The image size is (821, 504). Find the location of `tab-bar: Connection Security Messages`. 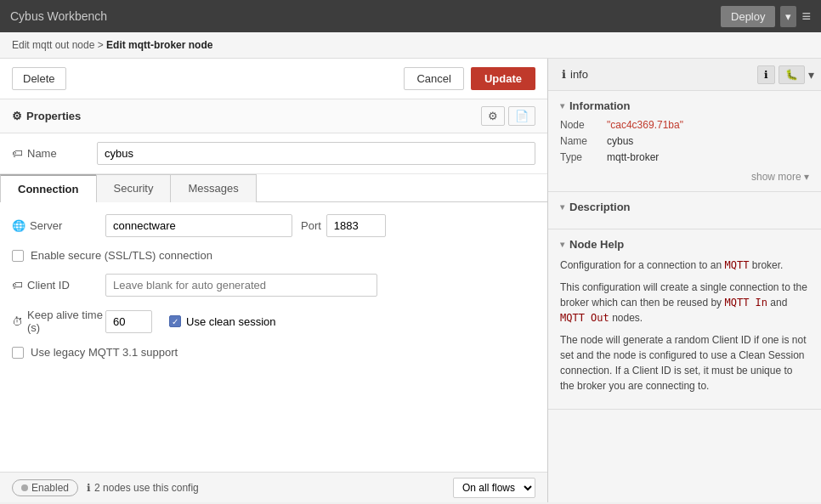

tab-bar: Connection Security Messages is located at coordinates (274, 189).